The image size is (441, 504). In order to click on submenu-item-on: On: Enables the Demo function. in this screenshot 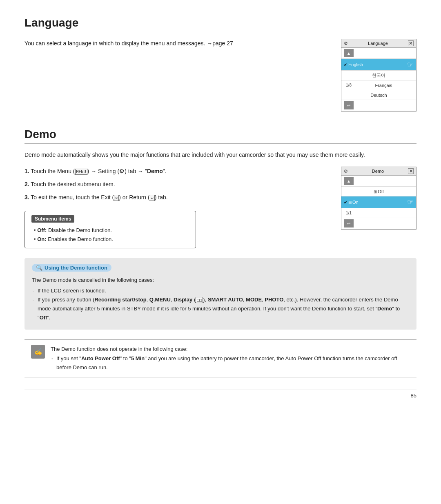, I will do `click(111, 239)`.